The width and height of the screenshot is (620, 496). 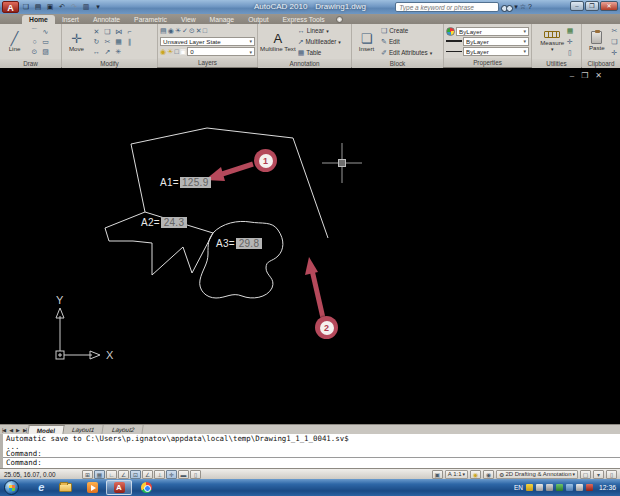 What do you see at coordinates (614, 31) in the screenshot?
I see `cut-icon: ✂` at bounding box center [614, 31].